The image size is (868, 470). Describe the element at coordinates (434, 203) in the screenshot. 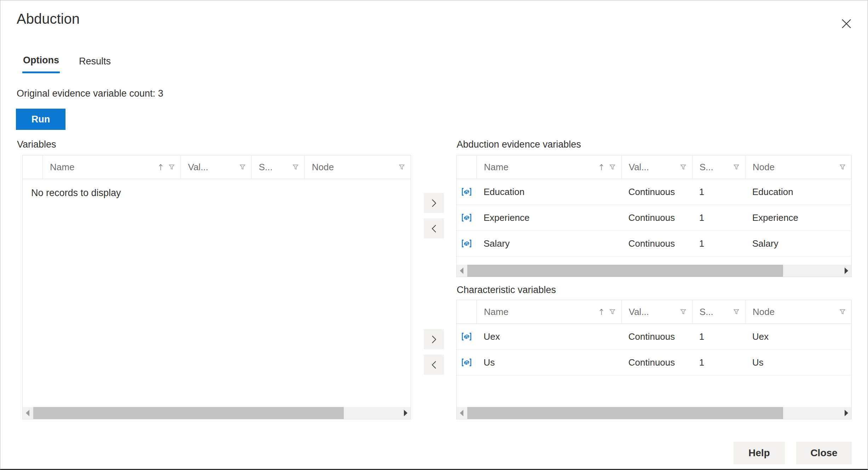

I see `move-to-evidence-button` at that location.